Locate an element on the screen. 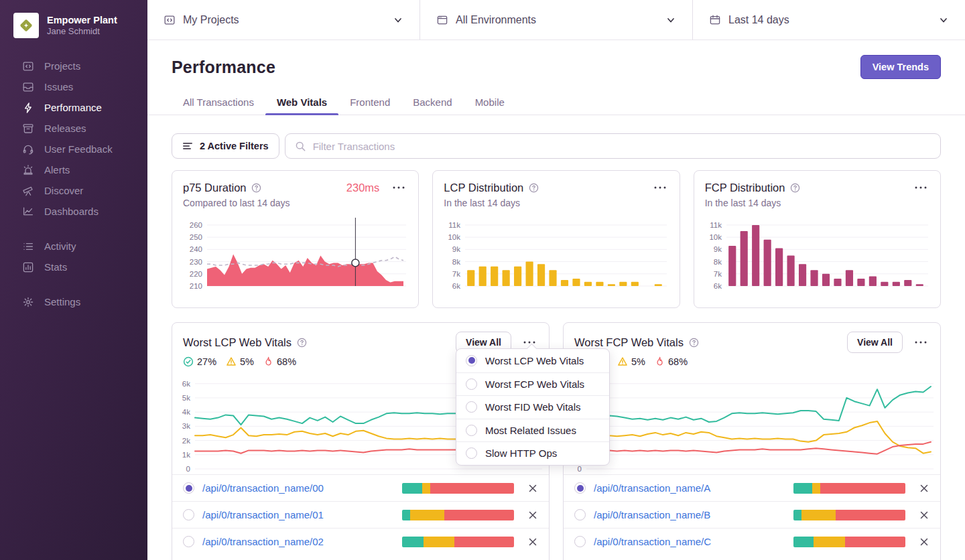 Image resolution: width=965 pixels, height=560 pixels. transaction-link: /api/0/transaction_name/B is located at coordinates (690, 514).